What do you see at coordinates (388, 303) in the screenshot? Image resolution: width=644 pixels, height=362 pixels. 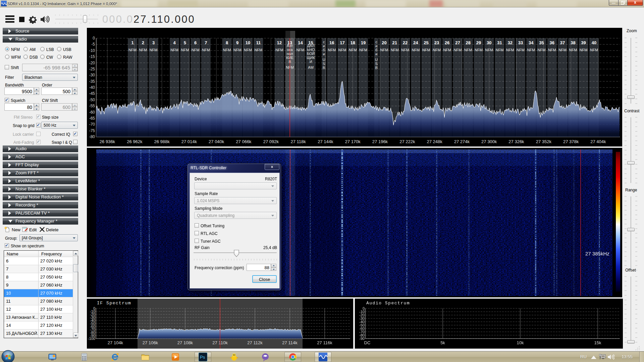 I see `svg-text: Audio Spectrum` at bounding box center [388, 303].